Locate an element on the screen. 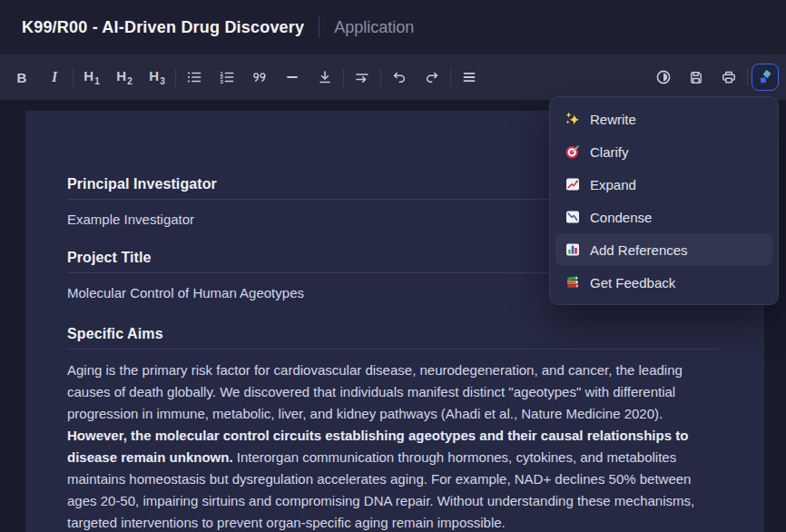  sparkles-icon is located at coordinates (573, 119).